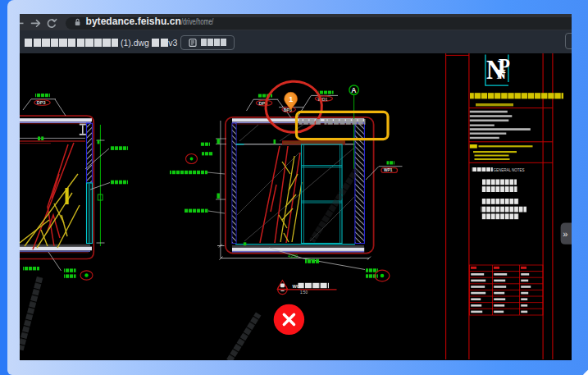  Describe the element at coordinates (509, 171) in the screenshot. I see `svg-text: GENERAL NOTES` at that location.